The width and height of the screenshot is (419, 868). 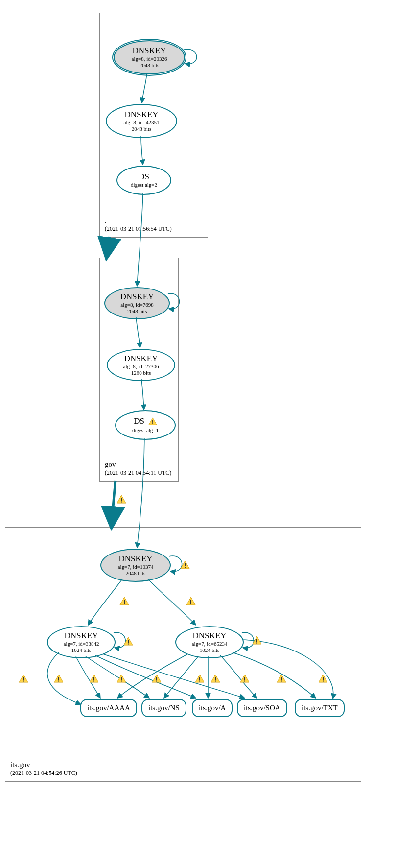 What do you see at coordinates (212, 708) in the screenshot?
I see `rrset-a: its.gov/A` at bounding box center [212, 708].